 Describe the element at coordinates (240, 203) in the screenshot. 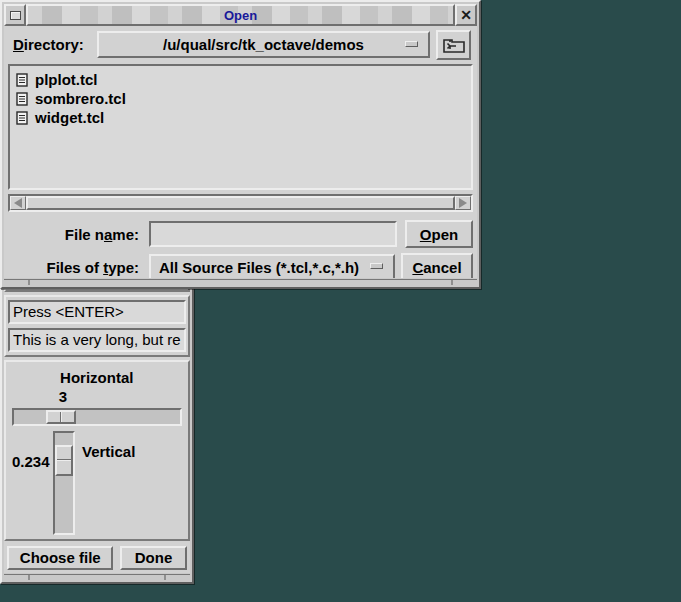

I see `scrollbar-thumb` at that location.